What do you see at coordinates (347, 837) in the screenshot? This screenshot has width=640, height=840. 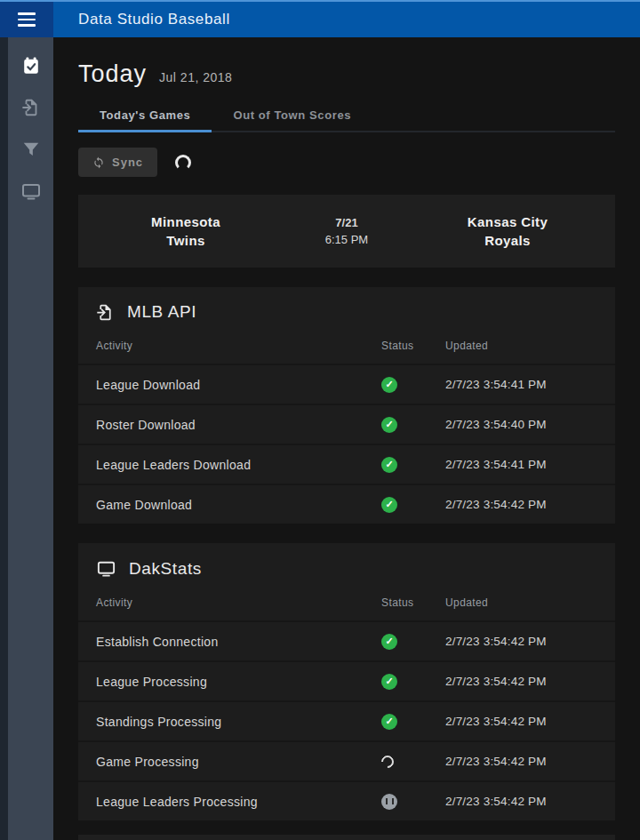 I see `next-card-partial` at bounding box center [347, 837].